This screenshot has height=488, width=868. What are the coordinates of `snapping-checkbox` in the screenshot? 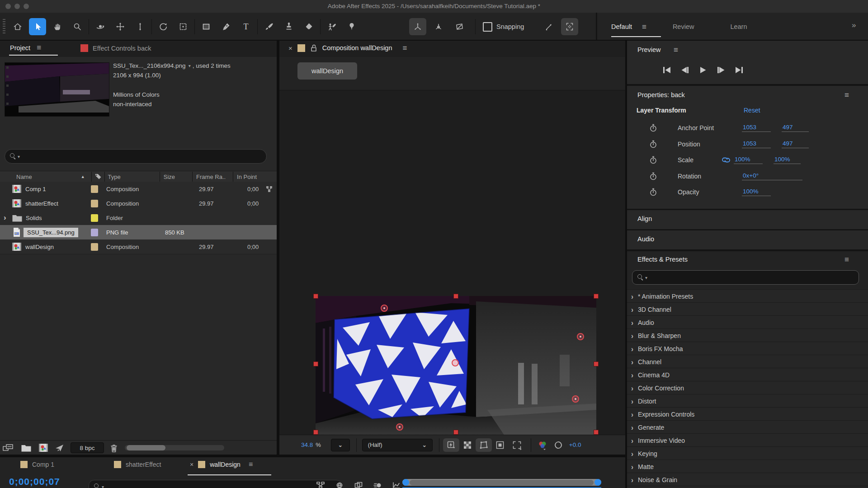 It's located at (487, 27).